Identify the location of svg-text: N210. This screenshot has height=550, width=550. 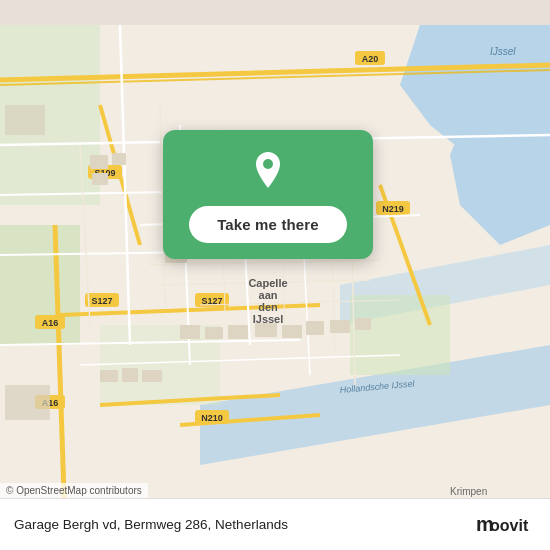
(212, 418).